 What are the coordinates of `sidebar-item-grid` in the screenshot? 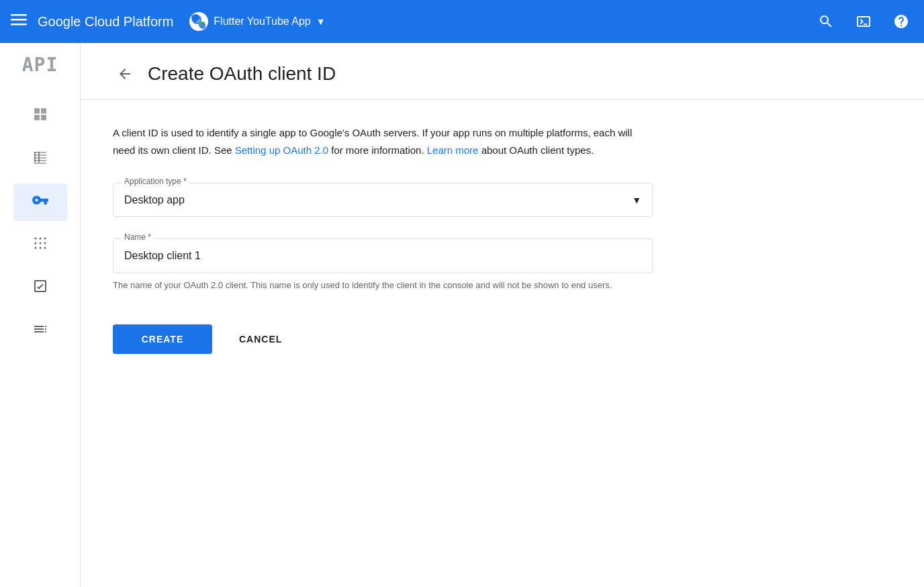 It's located at (40, 116).